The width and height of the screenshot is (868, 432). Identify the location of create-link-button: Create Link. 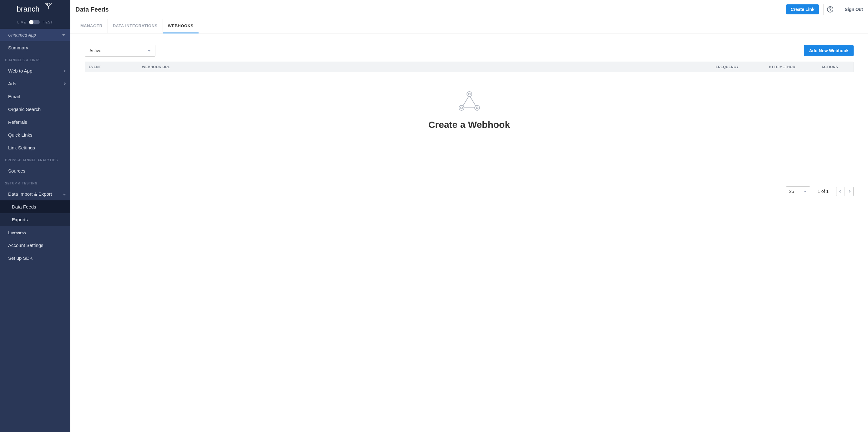
(802, 9).